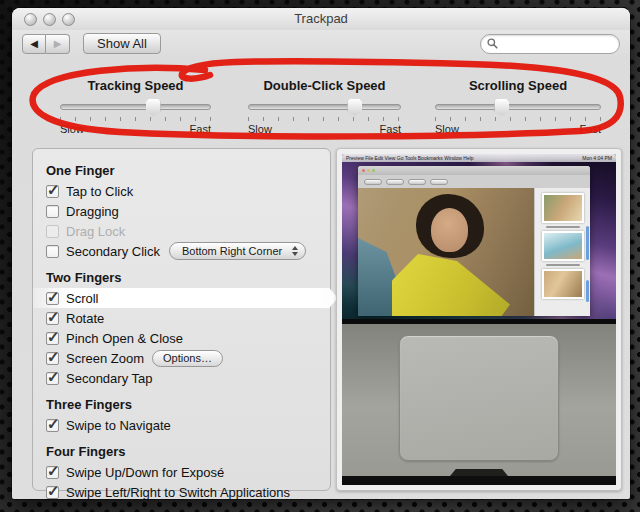 The width and height of the screenshot is (640, 512). What do you see at coordinates (446, 252) in the screenshot?
I see `demo-photo-woman` at bounding box center [446, 252].